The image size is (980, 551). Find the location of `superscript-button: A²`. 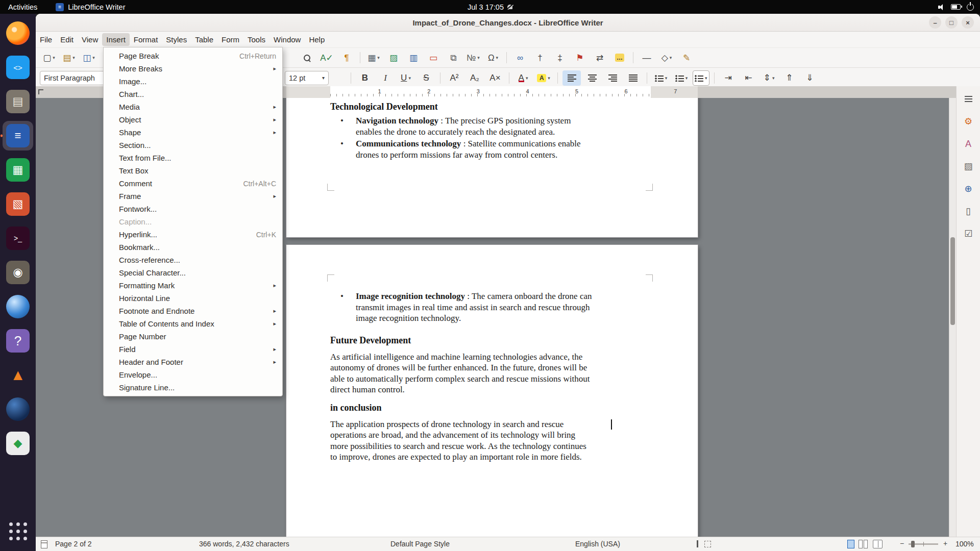

superscript-button: A² is located at coordinates (454, 78).